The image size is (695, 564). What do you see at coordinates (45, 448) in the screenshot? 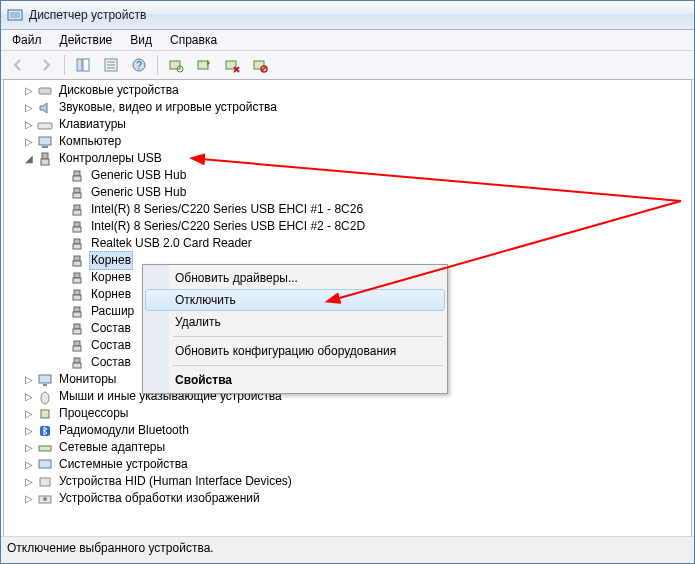
I see `network-icon` at bounding box center [45, 448].